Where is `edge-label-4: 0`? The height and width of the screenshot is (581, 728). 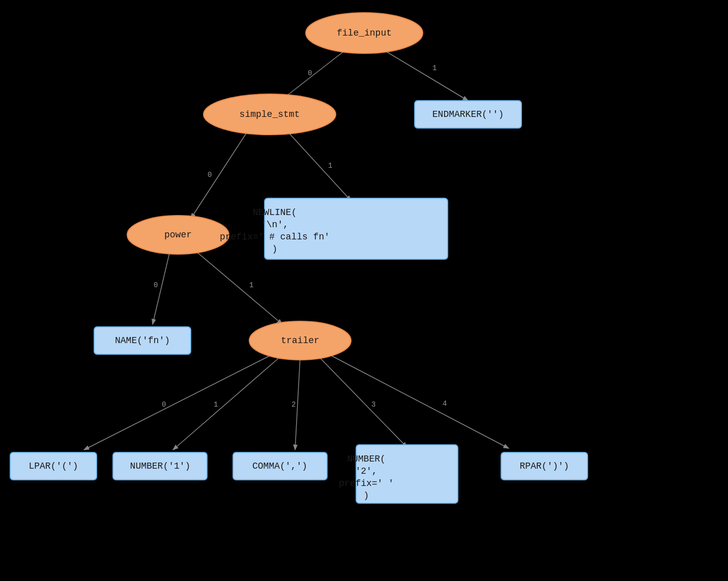 edge-label-4: 0 is located at coordinates (156, 285).